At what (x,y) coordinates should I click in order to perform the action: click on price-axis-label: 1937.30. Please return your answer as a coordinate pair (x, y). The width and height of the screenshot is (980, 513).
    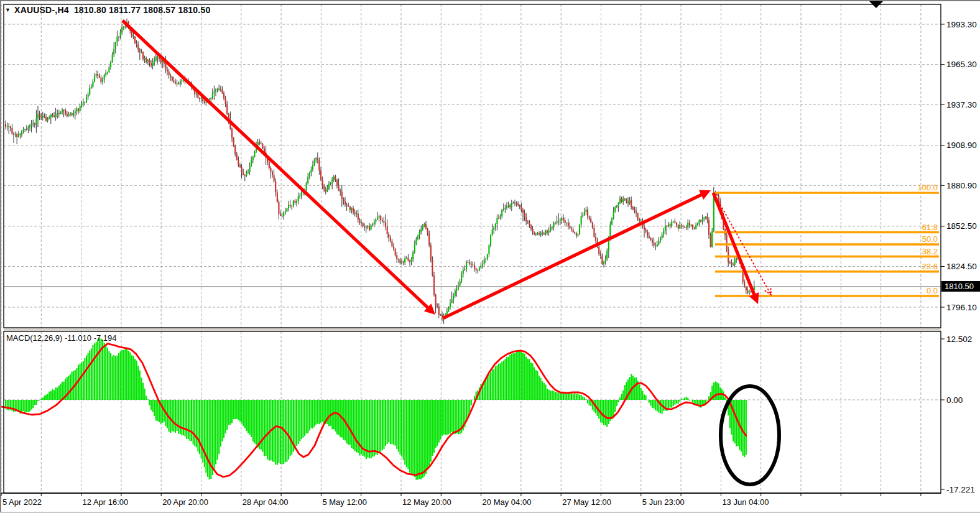
    Looking at the image, I should click on (961, 104).